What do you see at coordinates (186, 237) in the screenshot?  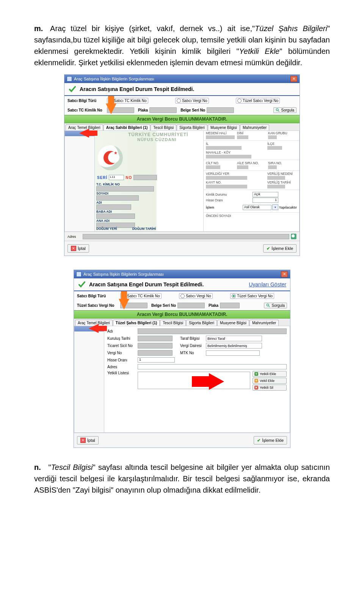 I see `input-adres` at bounding box center [186, 237].